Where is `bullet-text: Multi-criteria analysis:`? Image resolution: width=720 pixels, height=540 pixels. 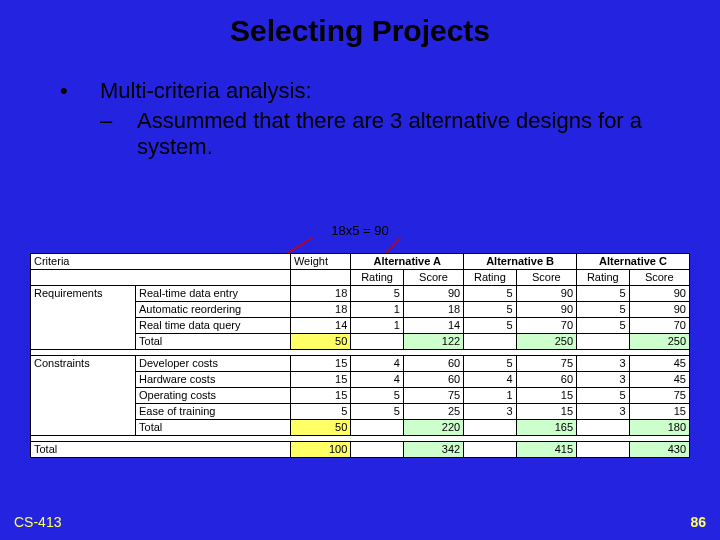 bullet-text: Multi-criteria analysis: is located at coordinates (206, 91).